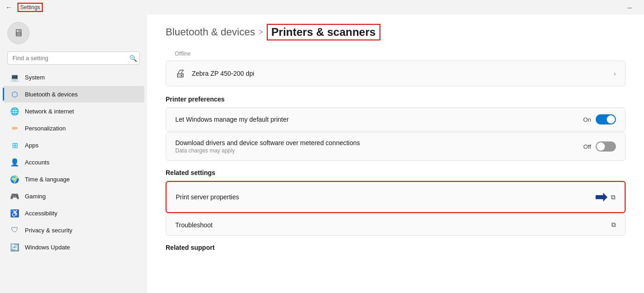  What do you see at coordinates (15, 196) in the screenshot?
I see `gaming-icon: 🎮` at bounding box center [15, 196].